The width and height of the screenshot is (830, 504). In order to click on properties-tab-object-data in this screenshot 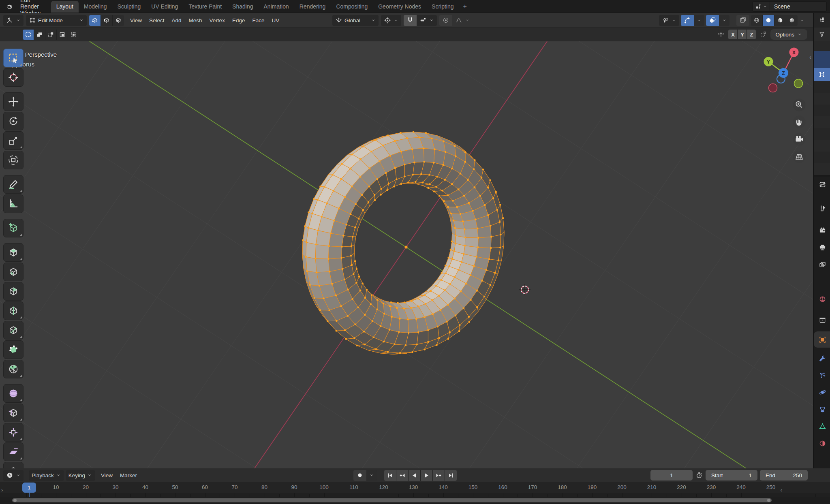, I will do `click(822, 426)`.